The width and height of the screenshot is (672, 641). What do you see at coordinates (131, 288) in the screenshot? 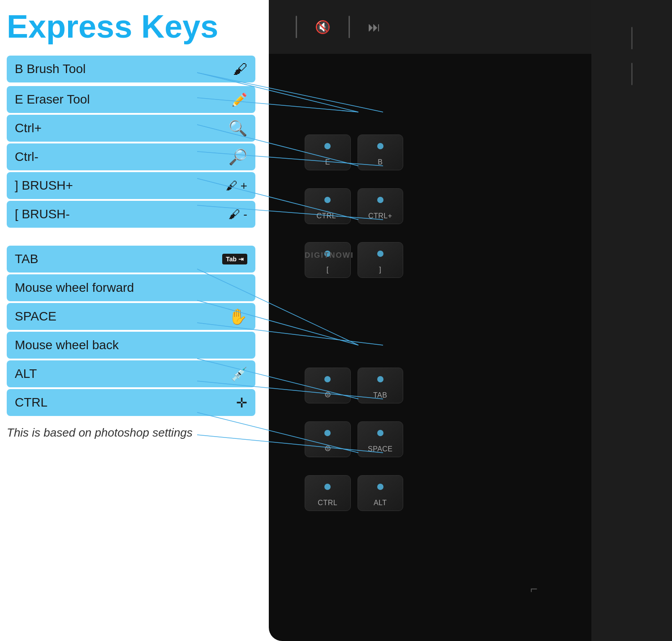
I see `key-item-mouse-forward: Mouse wheel forward` at bounding box center [131, 288].